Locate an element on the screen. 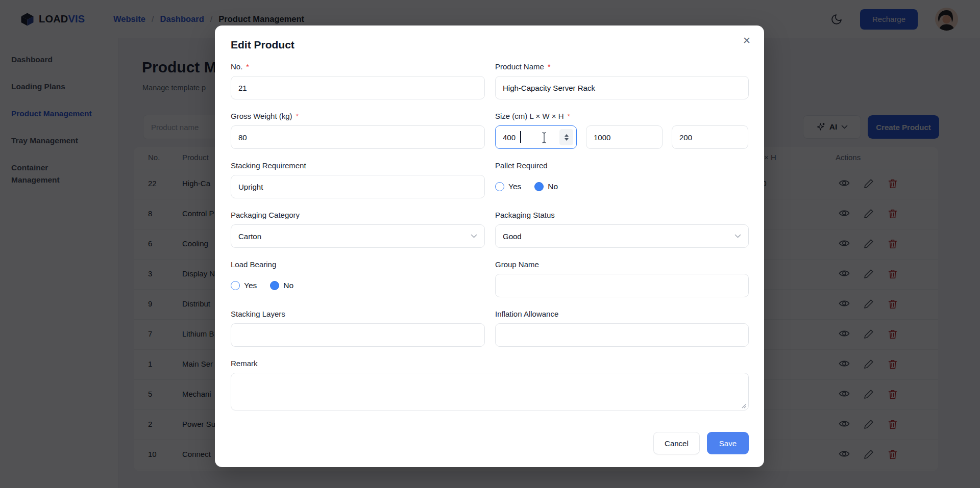 This screenshot has width=980, height=488. pallet-required-yes-radio: Yes is located at coordinates (508, 187).